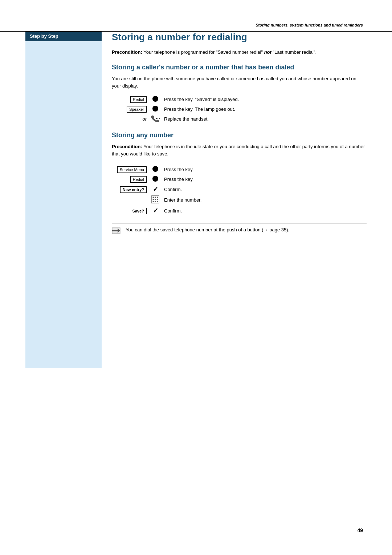 This screenshot has height=555, width=392. Describe the element at coordinates (64, 200) in the screenshot. I see `left-panel: Step by Step` at that location.